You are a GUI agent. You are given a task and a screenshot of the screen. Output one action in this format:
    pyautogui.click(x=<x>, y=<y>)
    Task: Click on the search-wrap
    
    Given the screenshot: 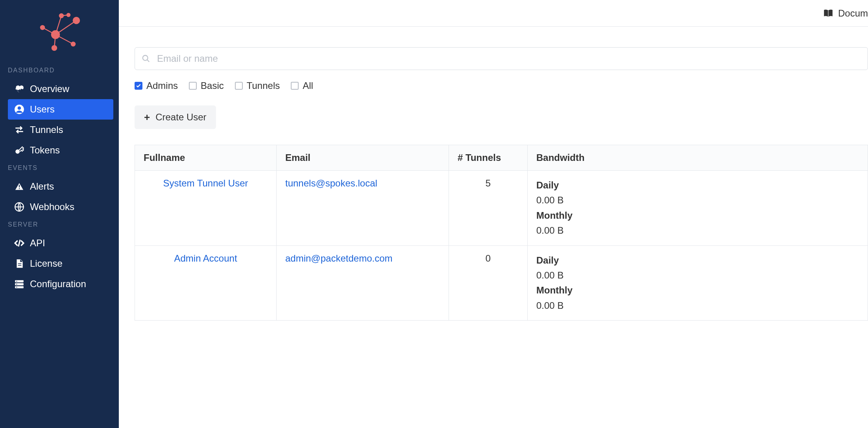 What is the action you would take?
    pyautogui.click(x=501, y=59)
    